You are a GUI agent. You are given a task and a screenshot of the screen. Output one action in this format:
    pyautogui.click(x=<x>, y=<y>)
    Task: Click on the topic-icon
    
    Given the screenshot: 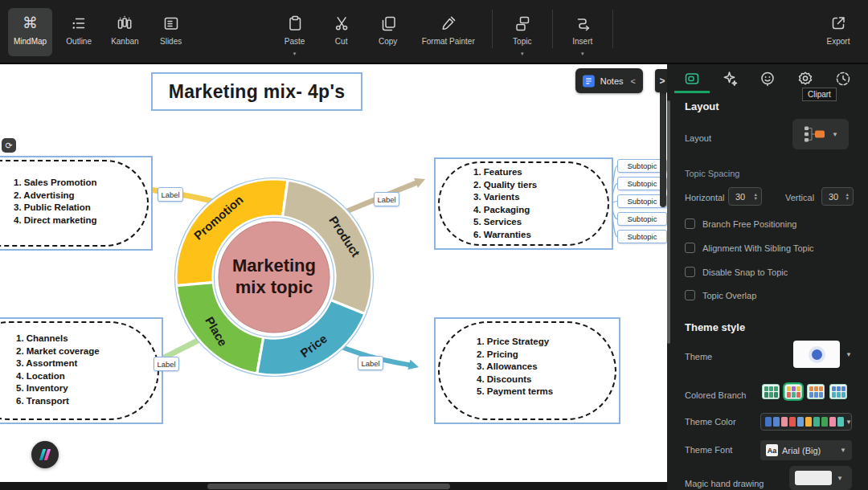 What is the action you would take?
    pyautogui.click(x=522, y=23)
    